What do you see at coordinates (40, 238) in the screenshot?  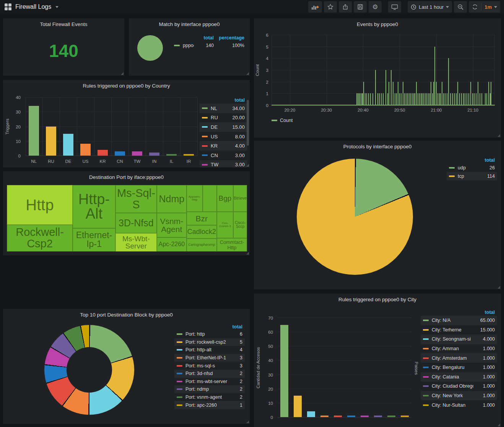 I see `treemap-cell: Rockwell-Csp2` at bounding box center [40, 238].